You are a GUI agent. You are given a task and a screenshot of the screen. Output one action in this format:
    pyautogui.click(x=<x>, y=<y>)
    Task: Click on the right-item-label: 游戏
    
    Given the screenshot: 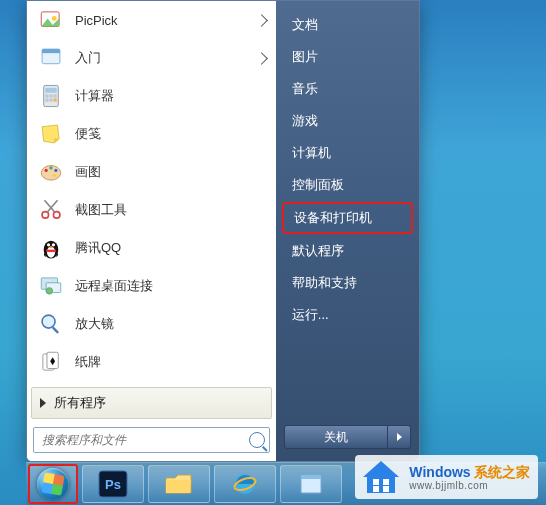 What is the action you would take?
    pyautogui.click(x=305, y=121)
    